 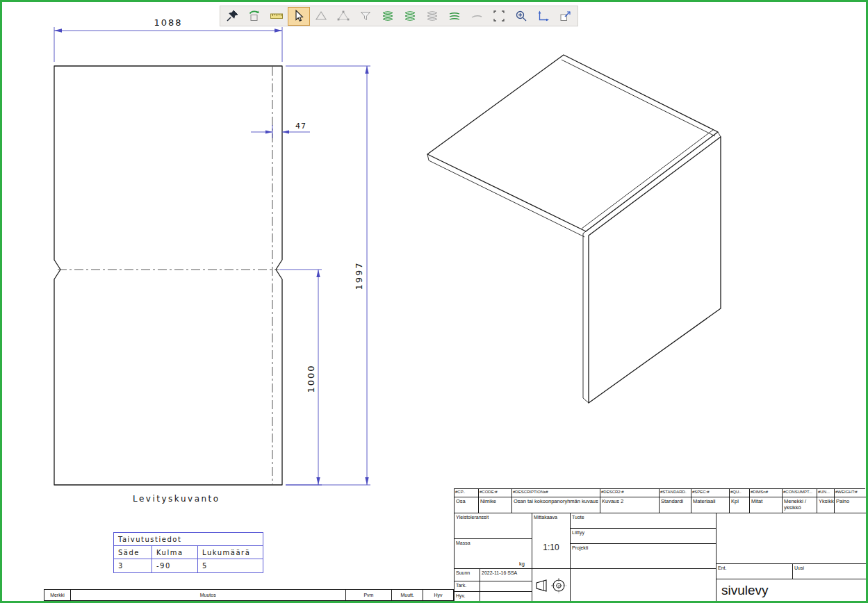 What do you see at coordinates (359, 275) in the screenshot?
I see `dim-total-height-text: 1997` at bounding box center [359, 275].